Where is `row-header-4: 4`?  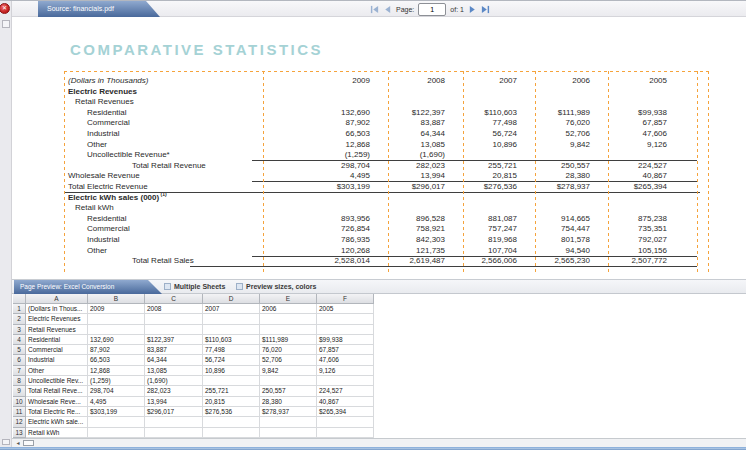
row-header-4: 4 is located at coordinates (20, 340).